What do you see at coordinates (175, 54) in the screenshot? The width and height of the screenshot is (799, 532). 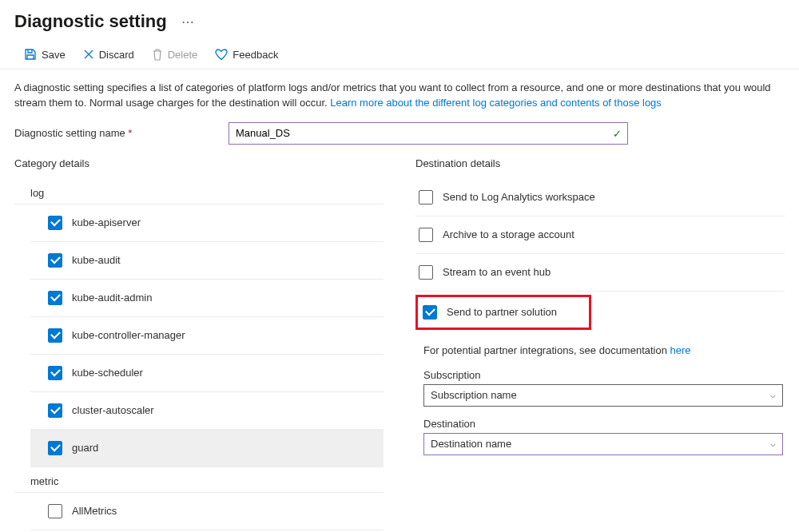 I see `delete-button: Delete` at bounding box center [175, 54].